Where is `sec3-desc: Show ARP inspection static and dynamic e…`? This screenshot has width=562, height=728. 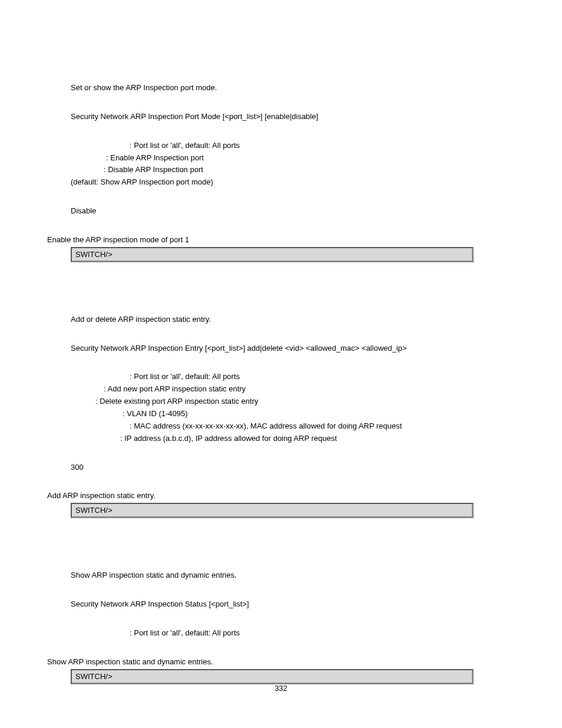 sec3-desc: Show ARP inspection static and dynamic e… is located at coordinates (293, 575).